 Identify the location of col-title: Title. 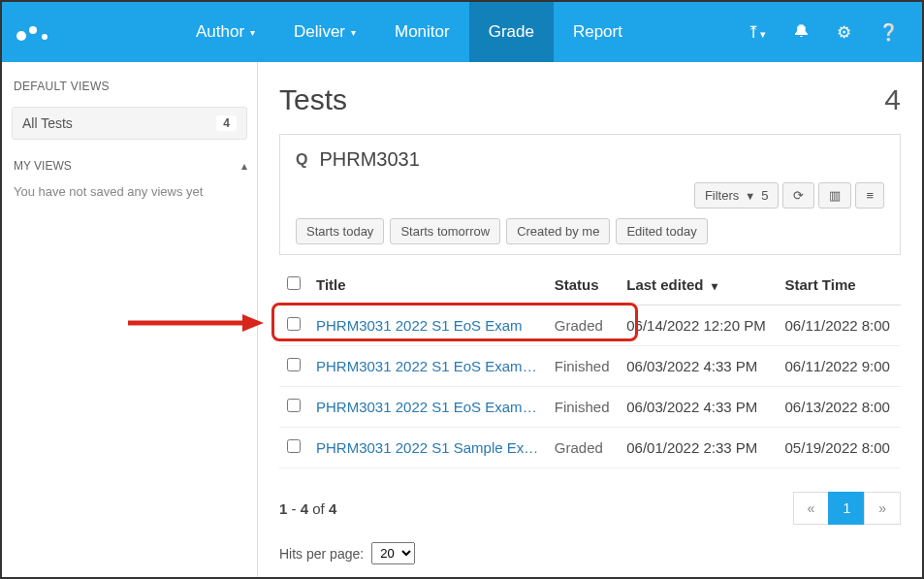
(428, 285).